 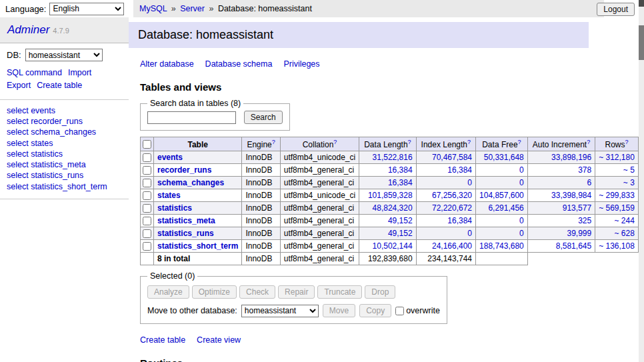 What do you see at coordinates (641, 3) in the screenshot?
I see `scroll-up-arrow` at bounding box center [641, 3].